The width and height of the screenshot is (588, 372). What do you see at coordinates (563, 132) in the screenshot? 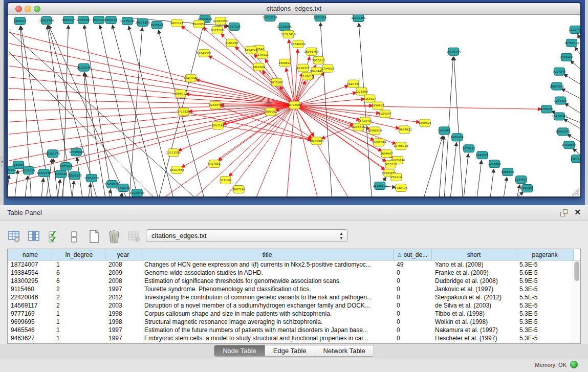
I see `graph-node: 15692971` at bounding box center [563, 132].